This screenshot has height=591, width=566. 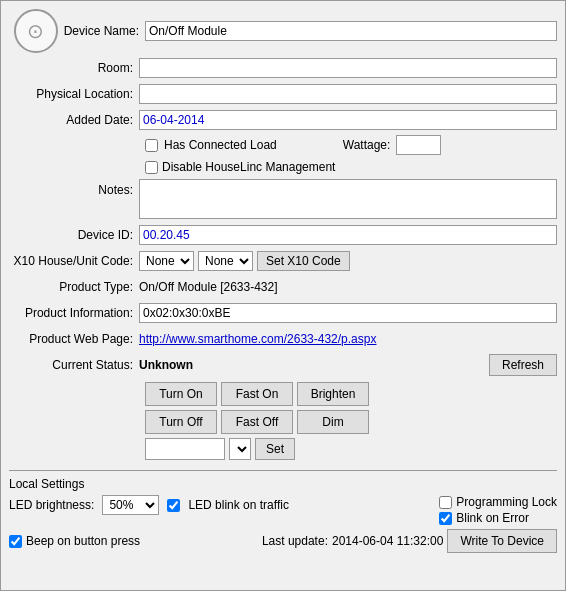 I want to click on product-info-label: Product Information:, so click(x=74, y=313).